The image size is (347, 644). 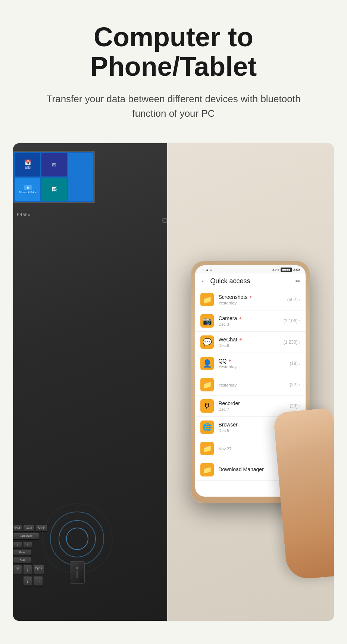 What do you see at coordinates (251, 340) in the screenshot?
I see `file-name: WeChat ✦` at bounding box center [251, 340].